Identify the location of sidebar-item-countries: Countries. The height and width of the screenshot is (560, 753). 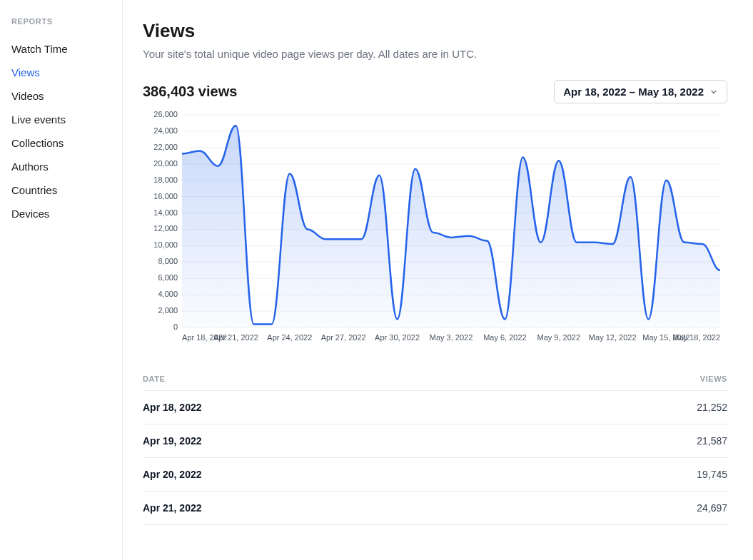
(61, 190).